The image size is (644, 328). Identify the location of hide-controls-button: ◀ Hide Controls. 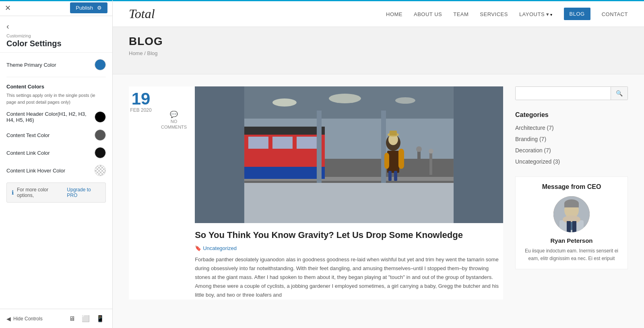
(25, 319).